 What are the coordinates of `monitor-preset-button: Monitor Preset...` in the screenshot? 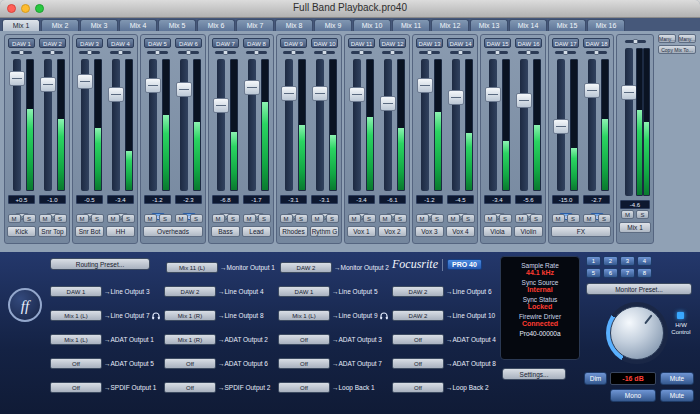 It's located at (639, 289).